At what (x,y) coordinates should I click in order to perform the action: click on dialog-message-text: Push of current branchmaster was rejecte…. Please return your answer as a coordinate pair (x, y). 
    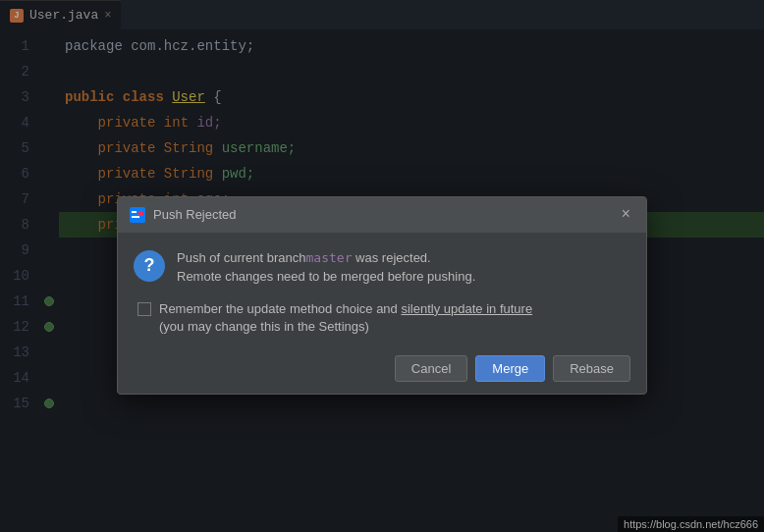
    Looking at the image, I should click on (326, 267).